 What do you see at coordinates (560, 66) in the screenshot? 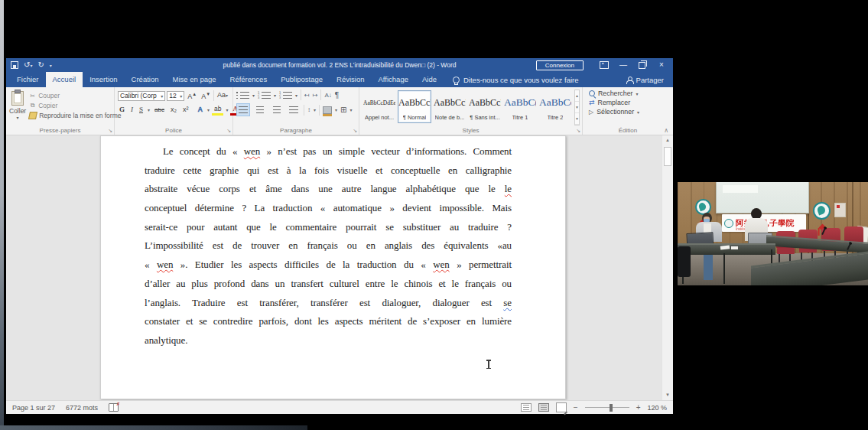
I see `connexion-button: Connexion` at bounding box center [560, 66].